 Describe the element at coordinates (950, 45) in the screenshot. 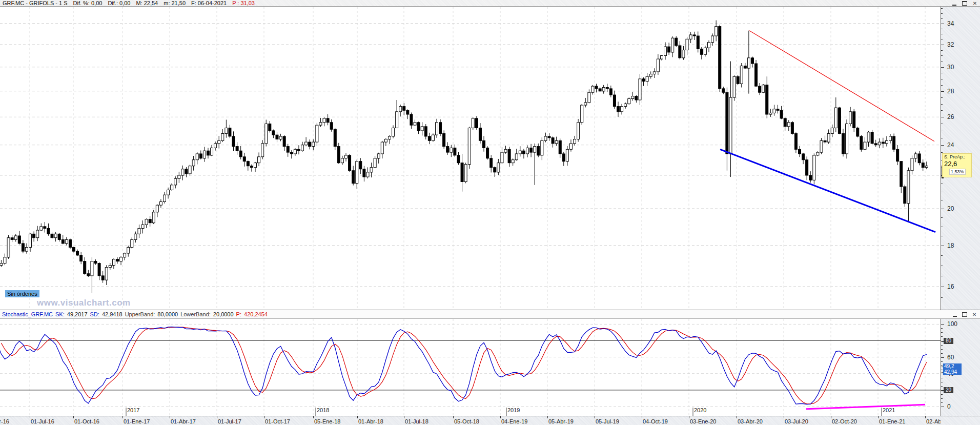

I see `price-axis-label: 32` at that location.